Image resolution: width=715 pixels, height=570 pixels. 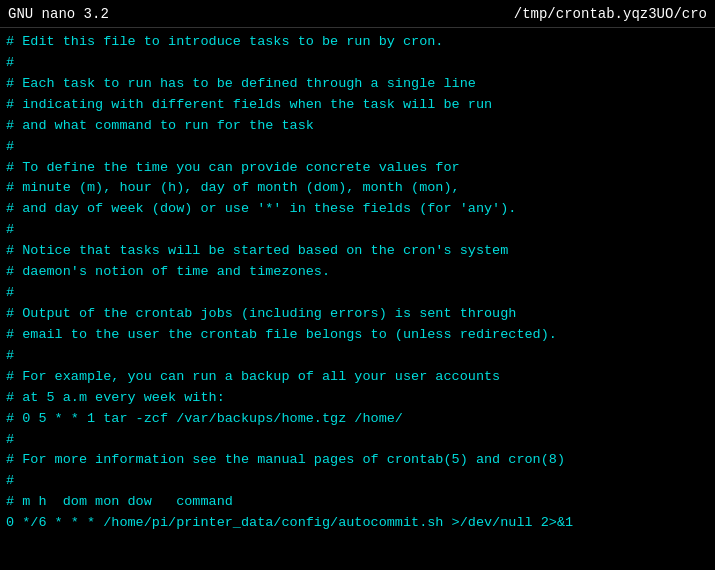 What do you see at coordinates (358, 398) in the screenshot?
I see `line-18: # at 5 a.m every week with:` at bounding box center [358, 398].